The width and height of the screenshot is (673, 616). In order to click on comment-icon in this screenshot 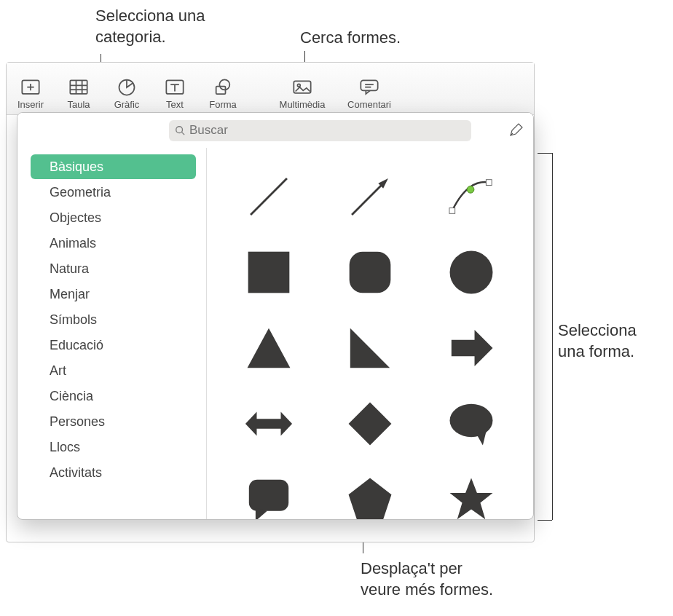, I will do `click(369, 87)`.